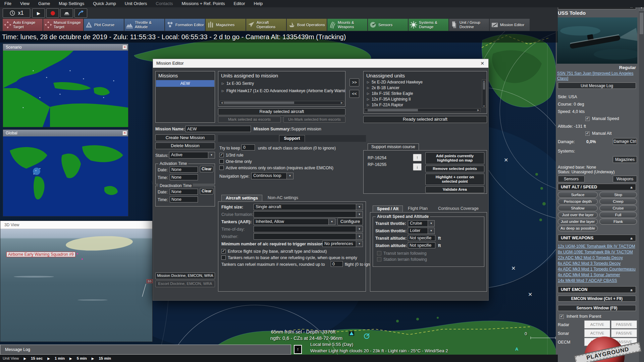 This screenshot has height=362, width=644. I want to click on radar-passive-button: PASSIVE, so click(624, 324).